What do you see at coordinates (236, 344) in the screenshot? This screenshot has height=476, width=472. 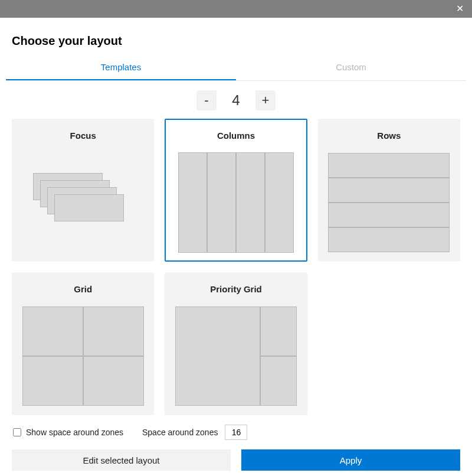 I see `layout-card-priority-grid: Priority Grid` at bounding box center [236, 344].